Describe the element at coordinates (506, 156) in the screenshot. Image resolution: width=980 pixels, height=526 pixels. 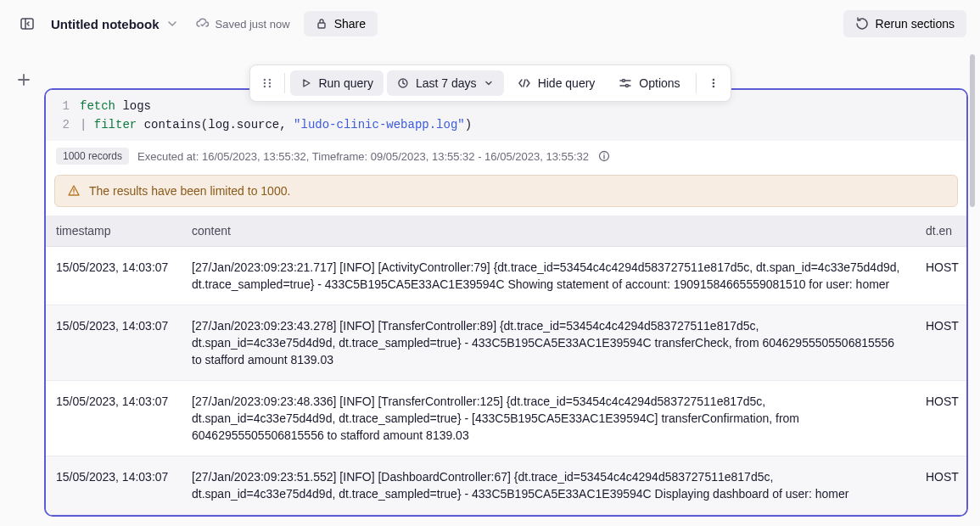
I see `query-meta-row: 1000 records Executed at: 16/05/2023, 13…` at that location.